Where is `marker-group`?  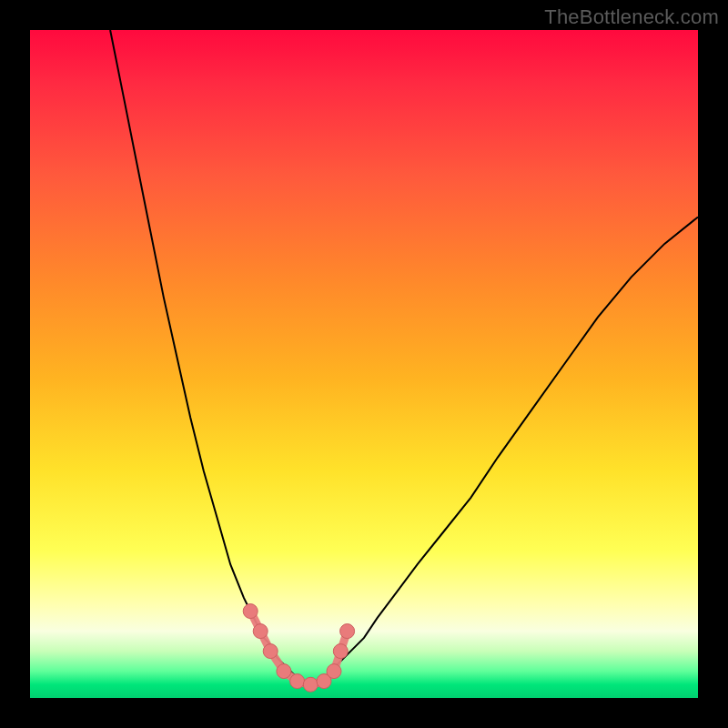
marker-group is located at coordinates (298, 648).